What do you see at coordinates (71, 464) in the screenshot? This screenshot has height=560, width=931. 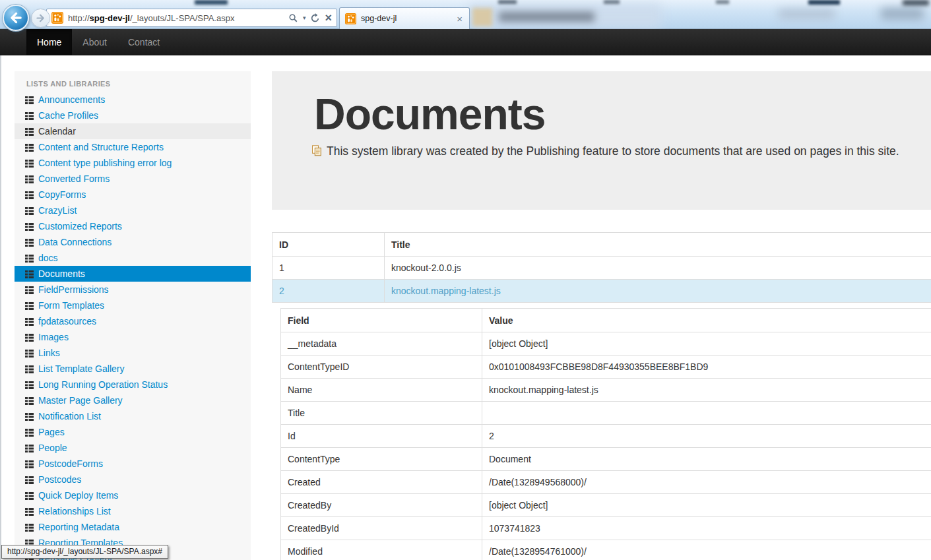 I see `sidebar-item-label: PostcodeForms` at bounding box center [71, 464].